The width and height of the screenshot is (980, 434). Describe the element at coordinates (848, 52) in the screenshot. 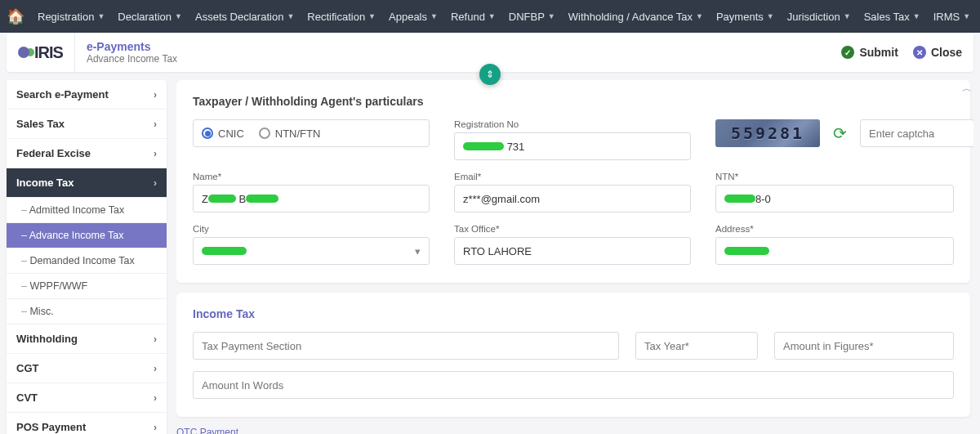

I see `check-icon: ✓` at that location.